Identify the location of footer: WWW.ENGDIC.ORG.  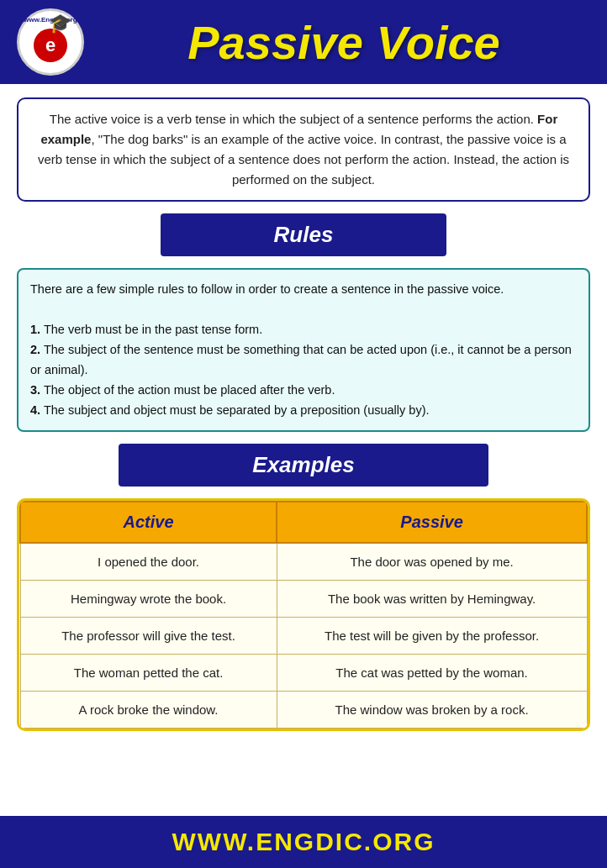
(304, 842).